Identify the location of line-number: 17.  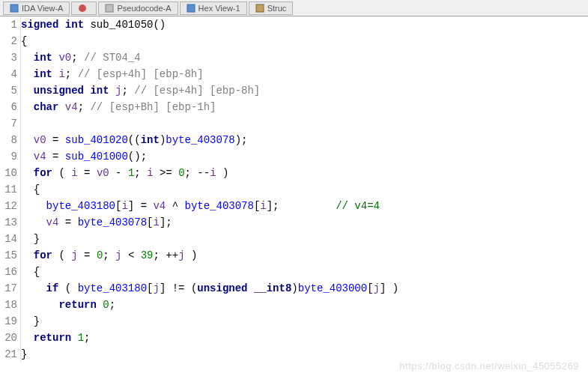
(9, 288).